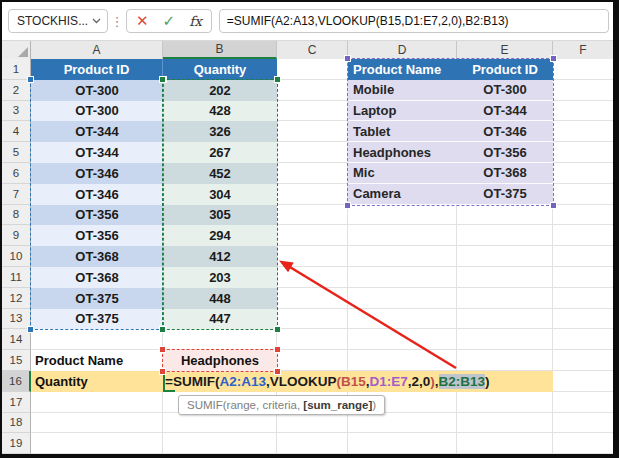  I want to click on cell-b12: 448, so click(220, 298).